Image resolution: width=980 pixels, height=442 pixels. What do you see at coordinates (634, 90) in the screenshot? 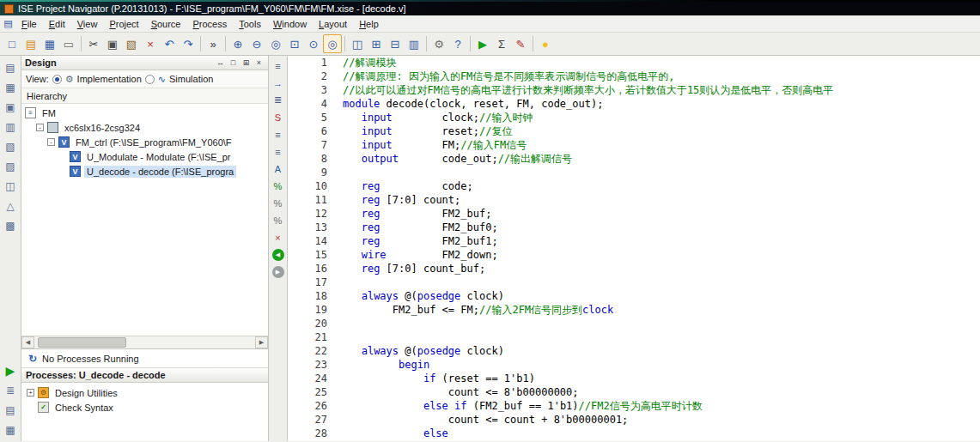
I see `code-line: 3//以此可以通过对FM信号的高电平进行计数来判断频率大小，若计数值大于15则认…` at bounding box center [634, 90].